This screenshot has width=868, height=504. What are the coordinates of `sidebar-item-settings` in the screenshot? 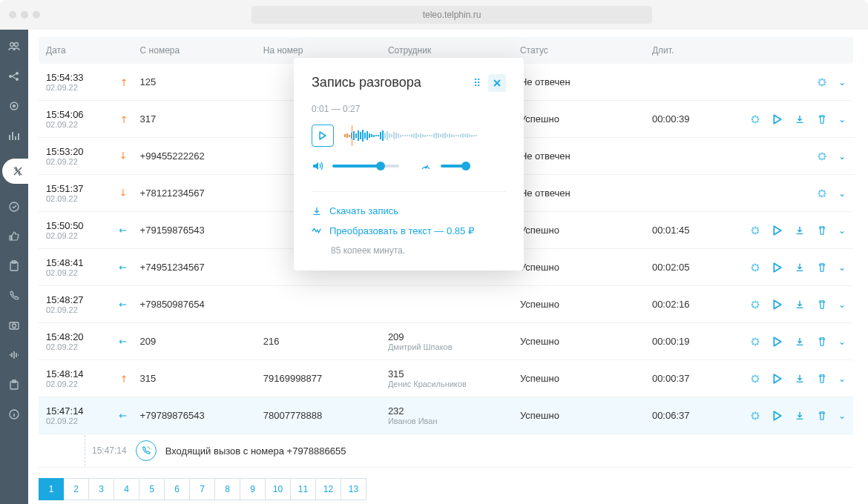 It's located at (14, 106).